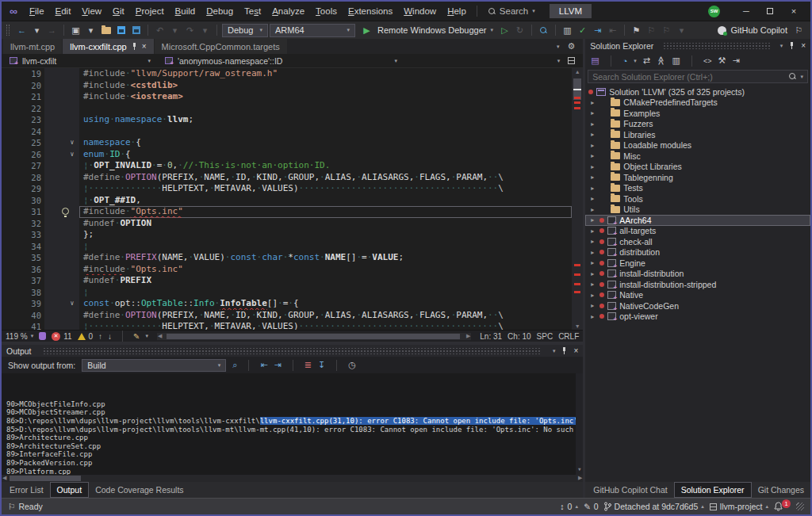 The height and width of the screenshot is (516, 812). I want to click on tree-item-solution-llvm-325-of-325-proje: Solution 'LLVM' (325 of 325 projects), so click(698, 92).